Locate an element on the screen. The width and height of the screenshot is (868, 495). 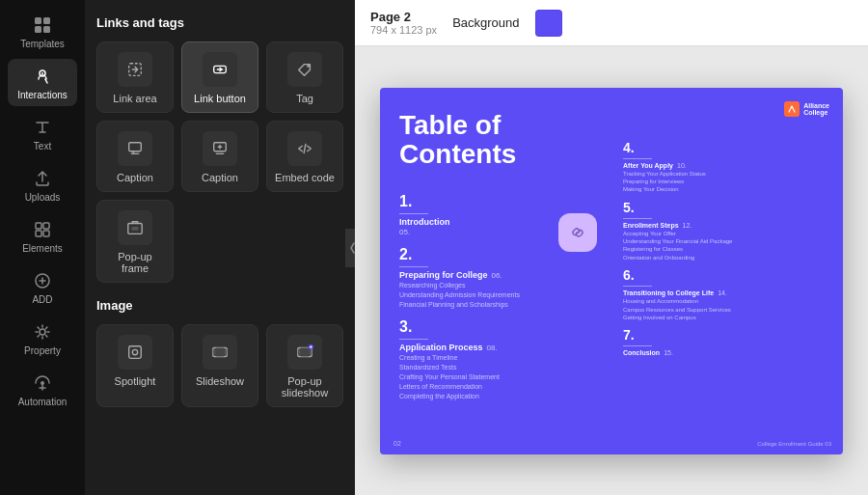
popup-slideshow-icon is located at coordinates (305, 352).